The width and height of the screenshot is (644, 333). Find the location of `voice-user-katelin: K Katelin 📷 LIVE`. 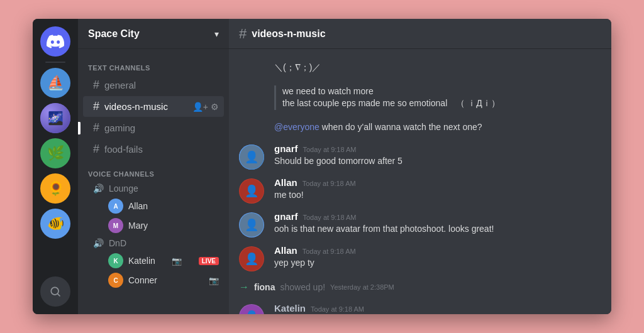

voice-user-katelin: K Katelin 📷 LIVE is located at coordinates (153, 261).